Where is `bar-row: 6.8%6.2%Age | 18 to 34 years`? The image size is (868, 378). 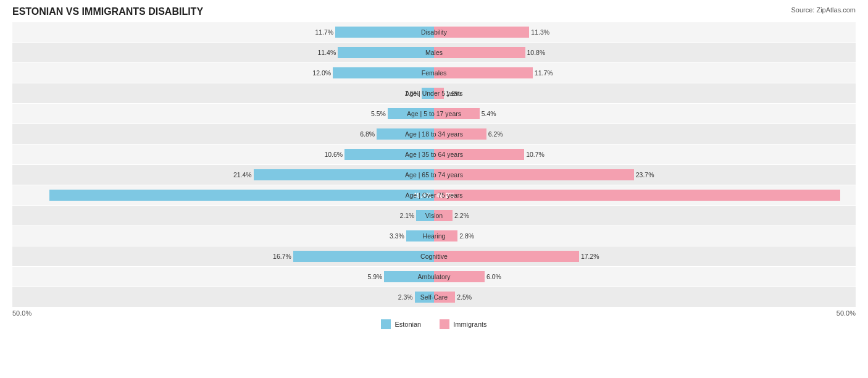
bar-row: 6.8%6.2%Age | 18 to 34 years is located at coordinates (434, 134).